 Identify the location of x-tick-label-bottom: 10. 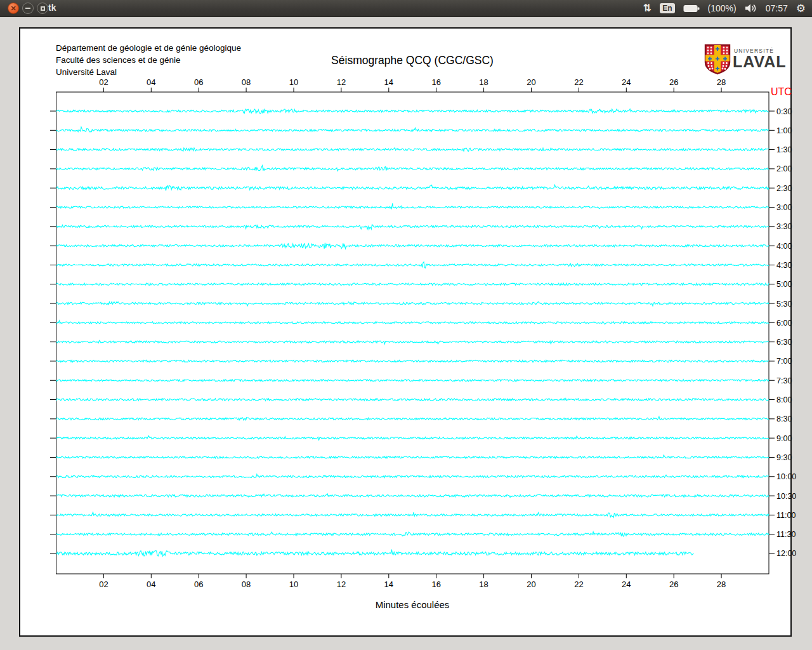
(294, 584).